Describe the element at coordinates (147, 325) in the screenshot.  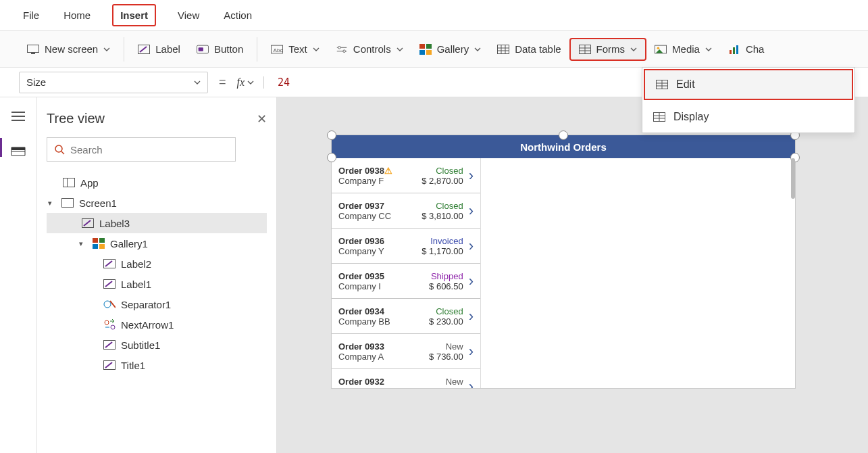
I see `tree-item-label: NextArrow1` at that location.